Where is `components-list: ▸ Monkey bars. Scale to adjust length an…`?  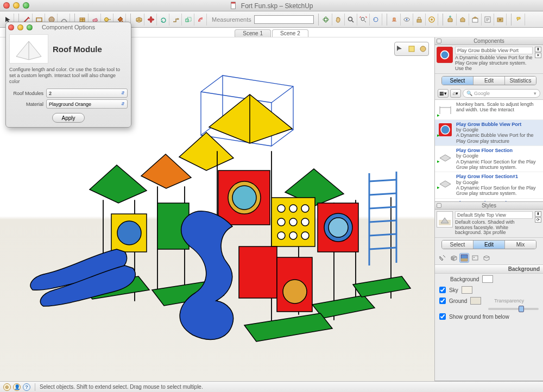 components-list: ▸ Monkey bars. Scale to adjust length an… is located at coordinates (489, 150).